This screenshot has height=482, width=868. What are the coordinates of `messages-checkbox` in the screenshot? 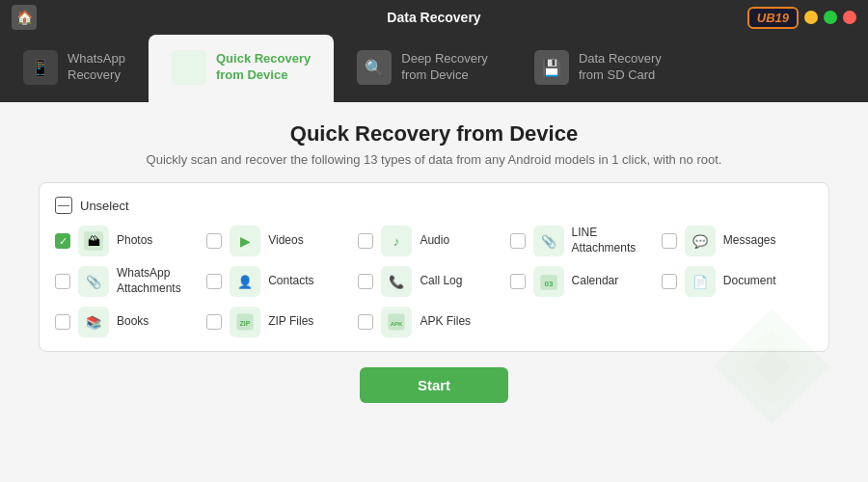 It's located at (669, 241).